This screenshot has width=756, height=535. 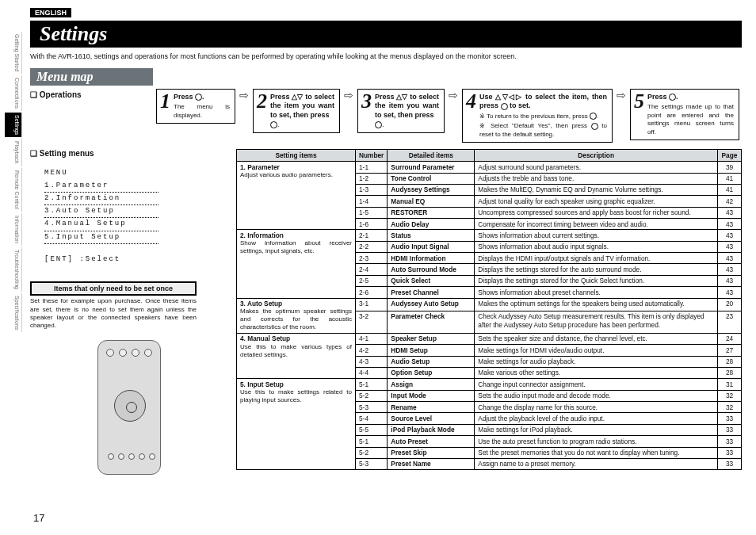 What do you see at coordinates (296, 425) in the screenshot?
I see `setting-item-cell: 5. Input SetupUse this to make settings …` at bounding box center [296, 425].